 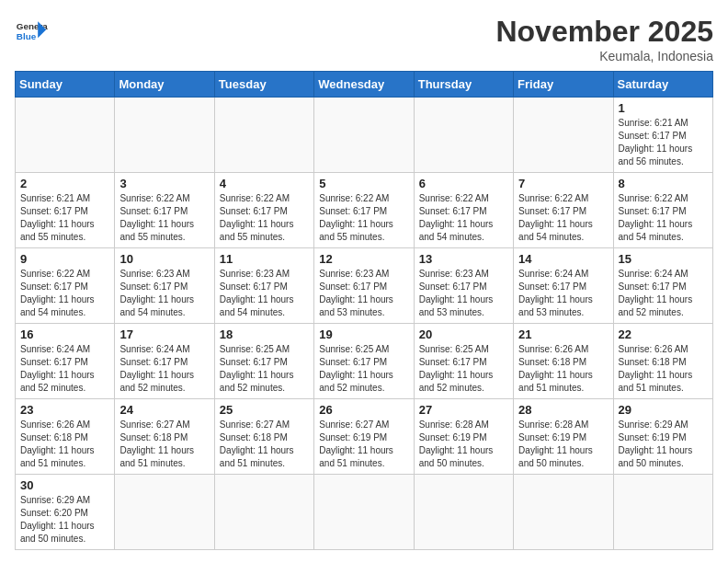 What do you see at coordinates (463, 410) in the screenshot?
I see `day-number: 27` at bounding box center [463, 410].